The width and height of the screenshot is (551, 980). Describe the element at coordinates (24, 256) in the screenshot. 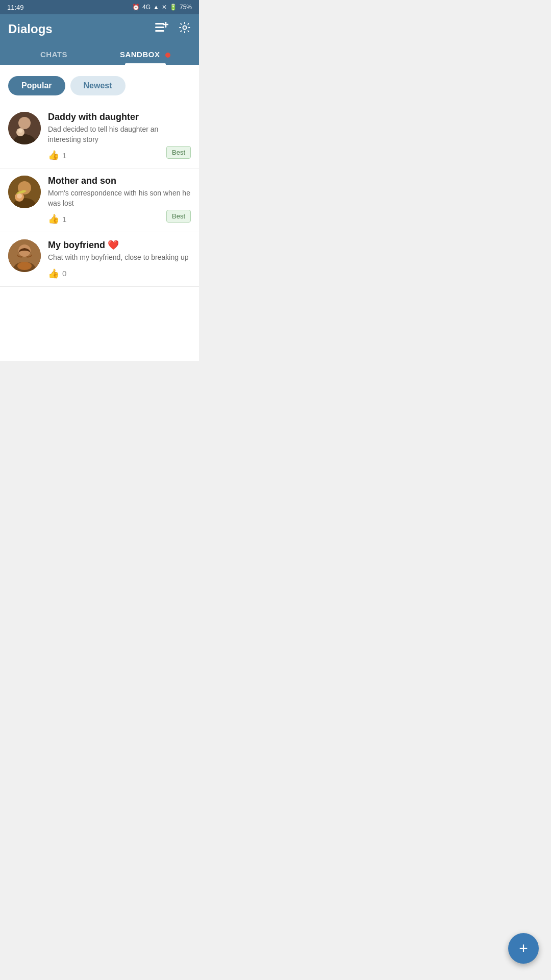

I see `avatar-boyfriend` at that location.